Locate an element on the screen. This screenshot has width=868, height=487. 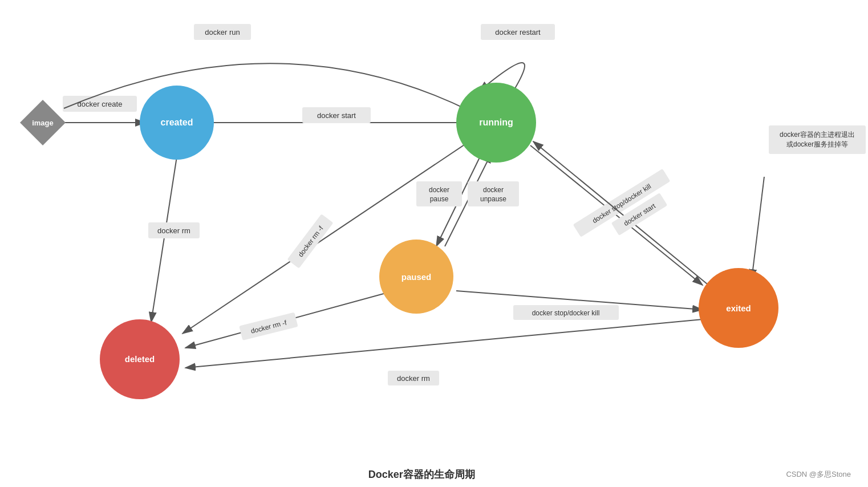
deleted-label: deleted is located at coordinates (140, 359).